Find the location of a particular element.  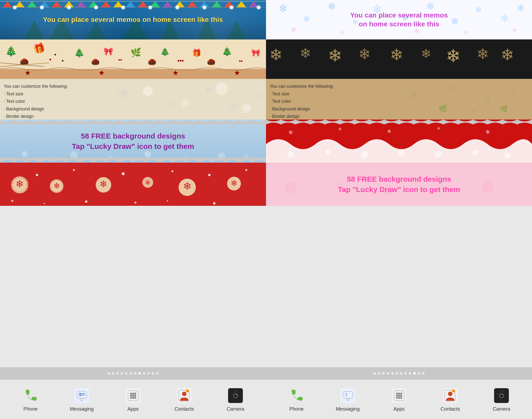

left-bottom-nav: Phone :) Messaging is located at coordinates (133, 399).